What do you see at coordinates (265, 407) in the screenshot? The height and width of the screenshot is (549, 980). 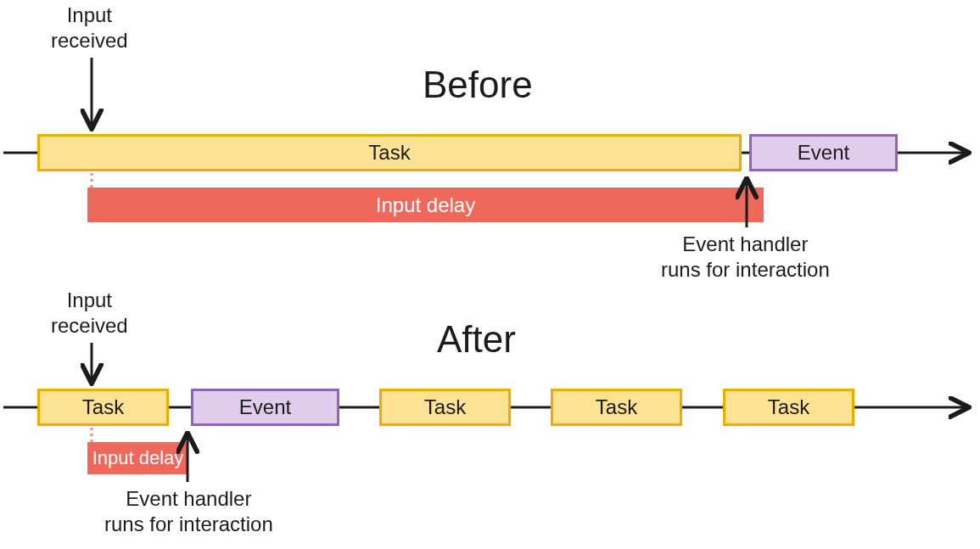 I see `after-event-label: Event` at bounding box center [265, 407].